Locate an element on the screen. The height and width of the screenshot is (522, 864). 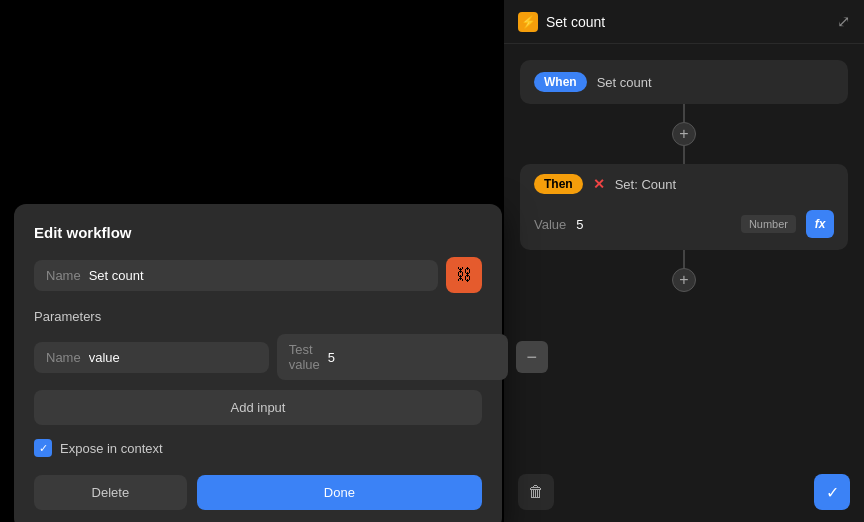
name-input is located at coordinates (258, 276).